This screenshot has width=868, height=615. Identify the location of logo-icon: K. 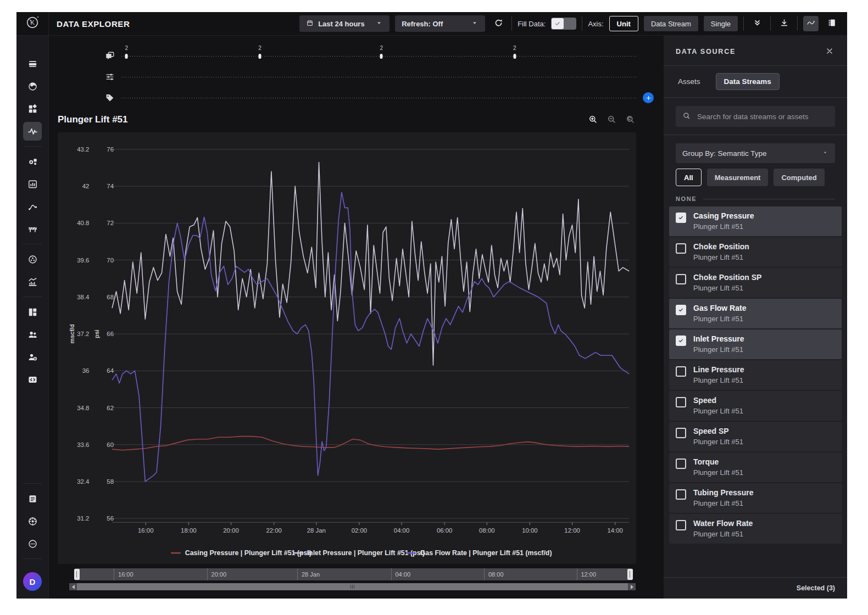
(32, 23).